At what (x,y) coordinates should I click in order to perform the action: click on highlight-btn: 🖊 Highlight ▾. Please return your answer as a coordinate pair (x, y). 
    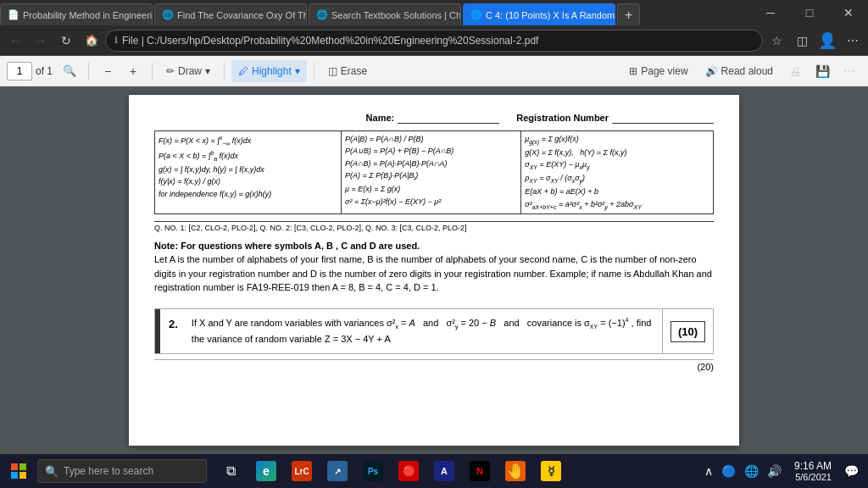
    Looking at the image, I should click on (270, 71).